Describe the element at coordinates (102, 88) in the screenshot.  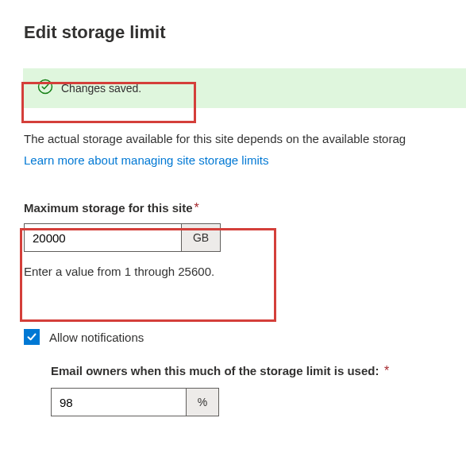
I see `banner-text: Changes saved.` at that location.